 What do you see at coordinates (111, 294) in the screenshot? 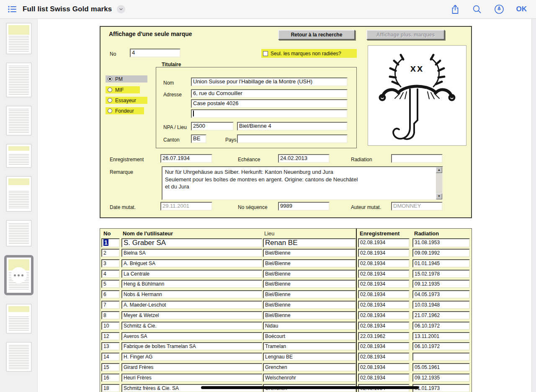
I see `cell-no: 6` at bounding box center [111, 294].